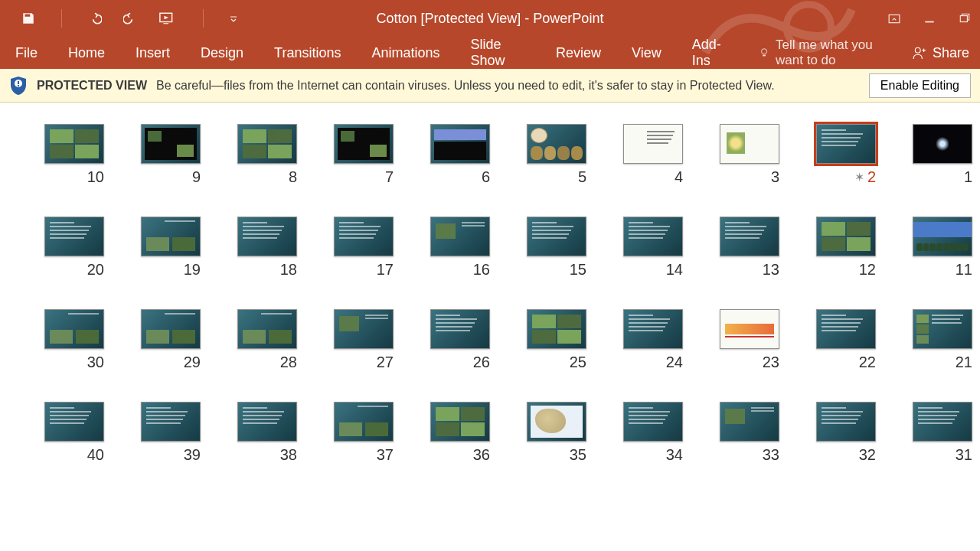 The width and height of the screenshot is (980, 551). I want to click on slide-thumbnail: 36, so click(460, 433).